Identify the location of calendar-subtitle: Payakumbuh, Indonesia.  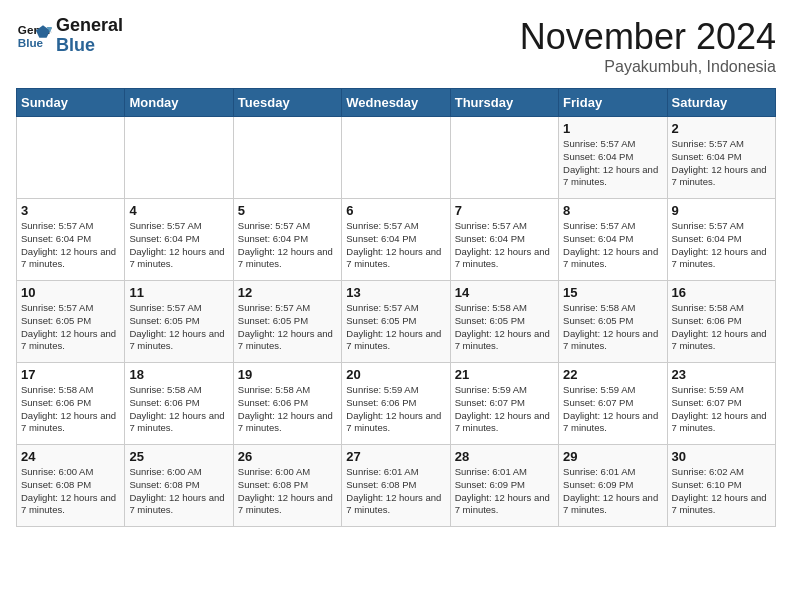
(648, 67).